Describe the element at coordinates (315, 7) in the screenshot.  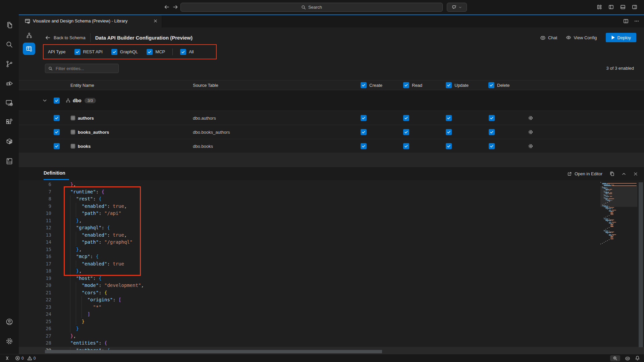
I see `search-placeholder: Search` at that location.